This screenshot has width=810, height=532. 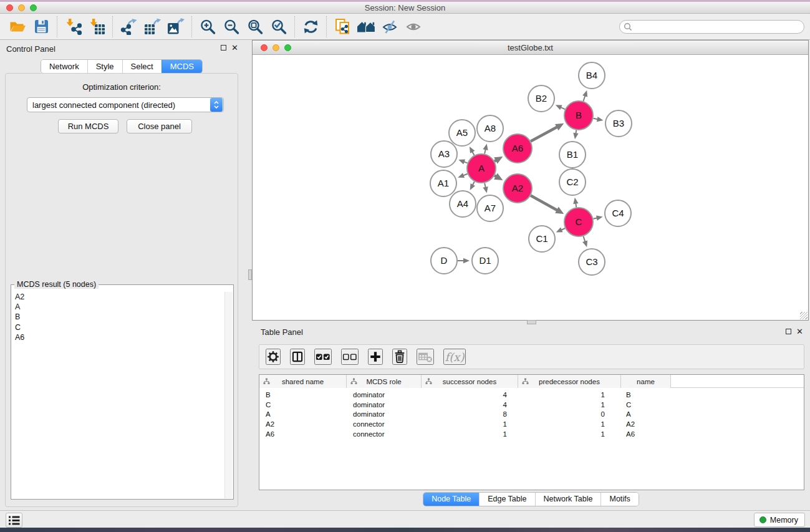 I want to click on column-header-mcds-role: MCDS role, so click(x=384, y=382).